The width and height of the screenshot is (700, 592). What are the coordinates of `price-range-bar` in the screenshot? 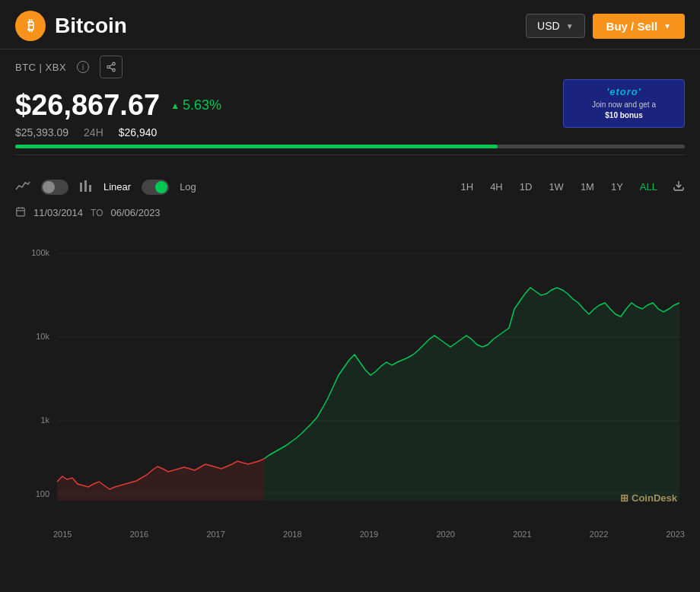 It's located at (350, 146).